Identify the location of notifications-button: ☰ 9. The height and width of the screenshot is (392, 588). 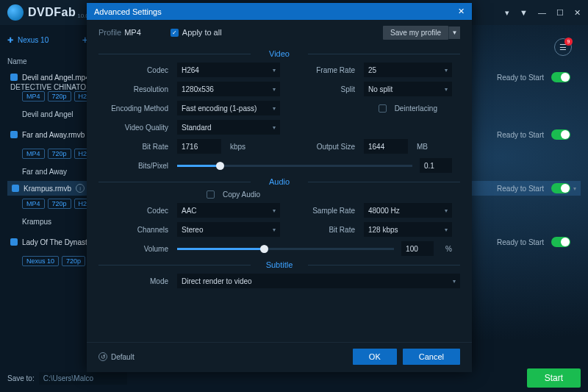
(563, 47).